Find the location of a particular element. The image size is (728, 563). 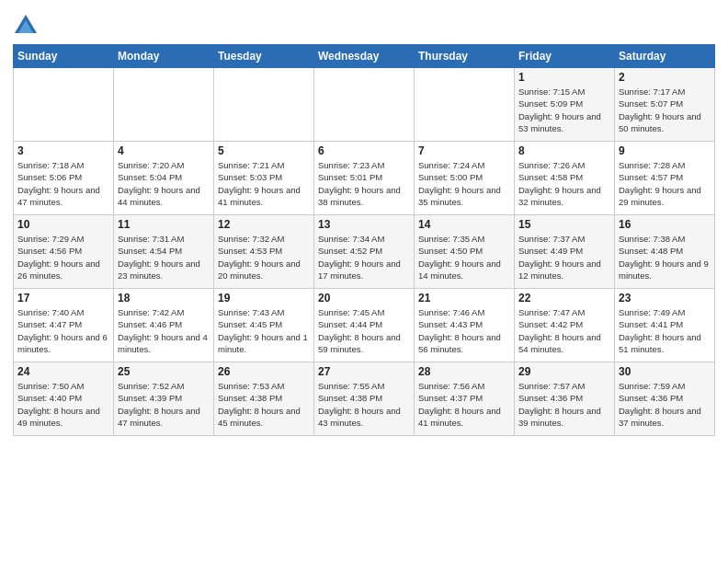

day-number: 1 is located at coordinates (564, 77).